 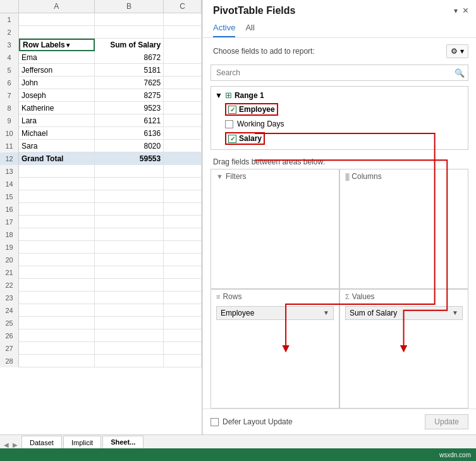 What do you see at coordinates (15, 445) in the screenshot?
I see `nav-right-icon: ▶` at bounding box center [15, 445].